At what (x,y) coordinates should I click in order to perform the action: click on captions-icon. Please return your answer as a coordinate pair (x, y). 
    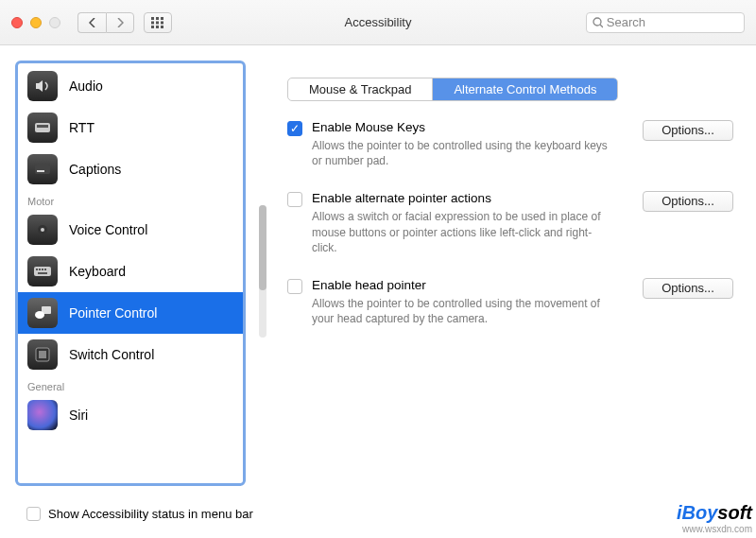
    Looking at the image, I should click on (43, 169).